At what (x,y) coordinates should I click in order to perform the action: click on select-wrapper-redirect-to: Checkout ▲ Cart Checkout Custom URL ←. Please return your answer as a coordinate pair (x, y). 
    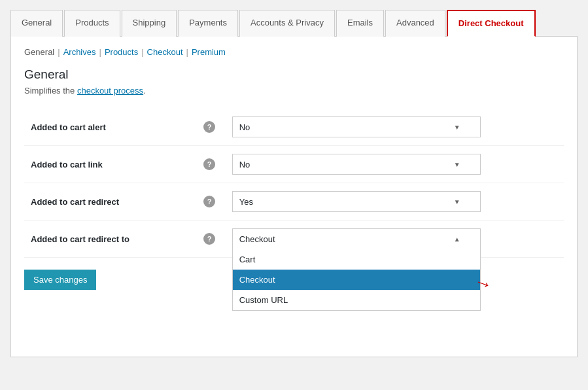
    Looking at the image, I should click on (356, 239).